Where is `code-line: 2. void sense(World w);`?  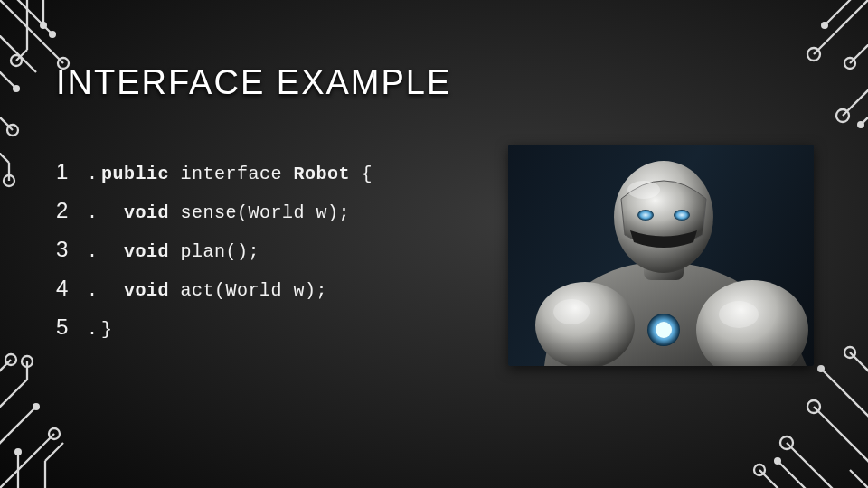 code-line: 2. void sense(World w); is located at coordinates (214, 211).